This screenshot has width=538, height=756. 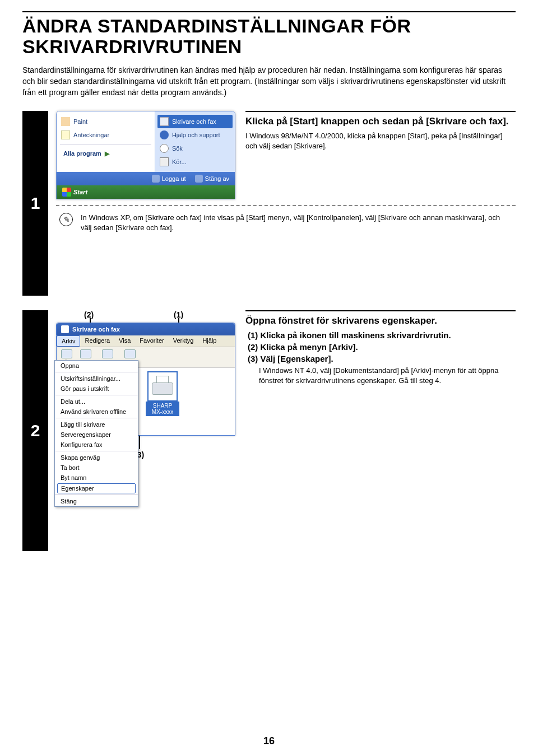 I want to click on ctx-offline: Använd skrivaren offline, so click(x=96, y=412).